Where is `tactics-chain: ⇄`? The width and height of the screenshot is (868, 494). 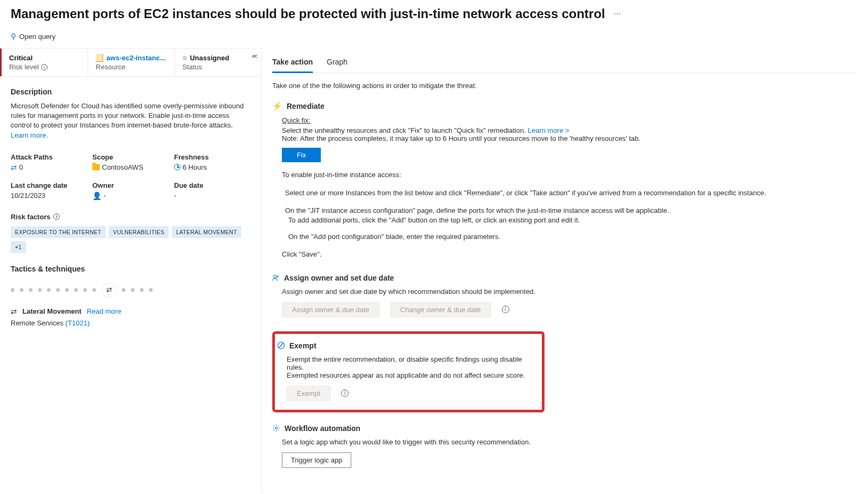 tactics-chain: ⇄ is located at coordinates (130, 290).